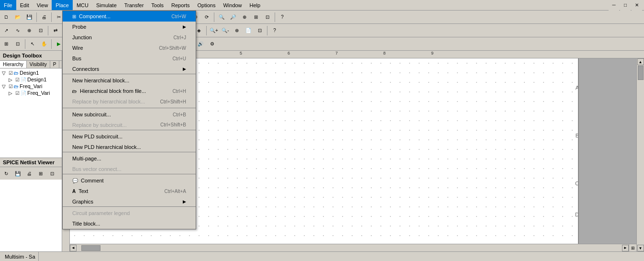 The width and height of the screenshot is (644, 261). What do you see at coordinates (129, 136) in the screenshot?
I see `menu-item-new-pld-sub: New PLD subcircuit...` at bounding box center [129, 136].